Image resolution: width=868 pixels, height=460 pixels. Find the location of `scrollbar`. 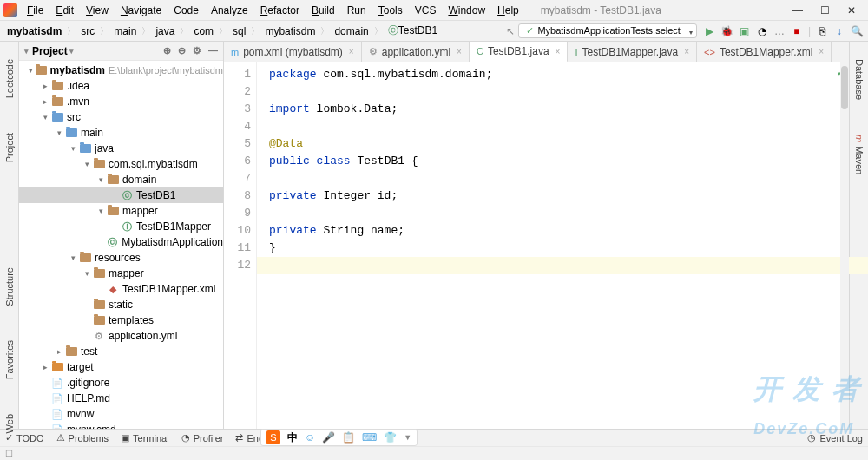

scrollbar is located at coordinates (845, 246).